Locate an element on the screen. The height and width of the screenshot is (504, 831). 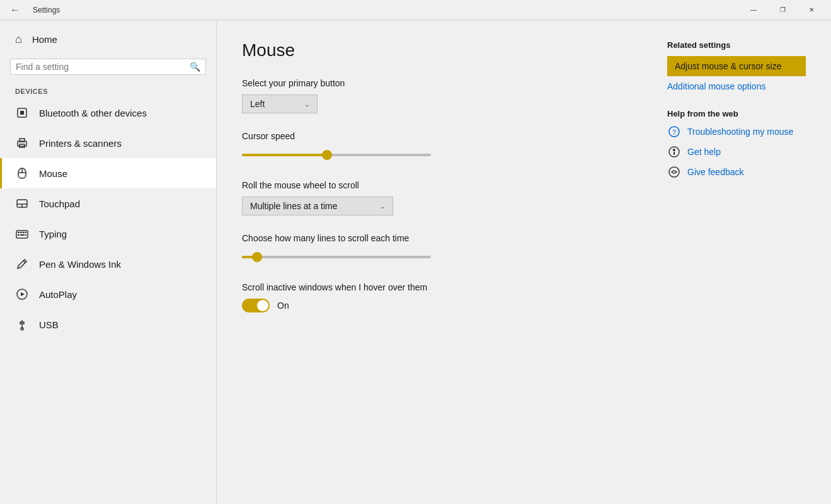
scroll-wheel-label: Roll the mouse wheel to scroll is located at coordinates (436, 185).